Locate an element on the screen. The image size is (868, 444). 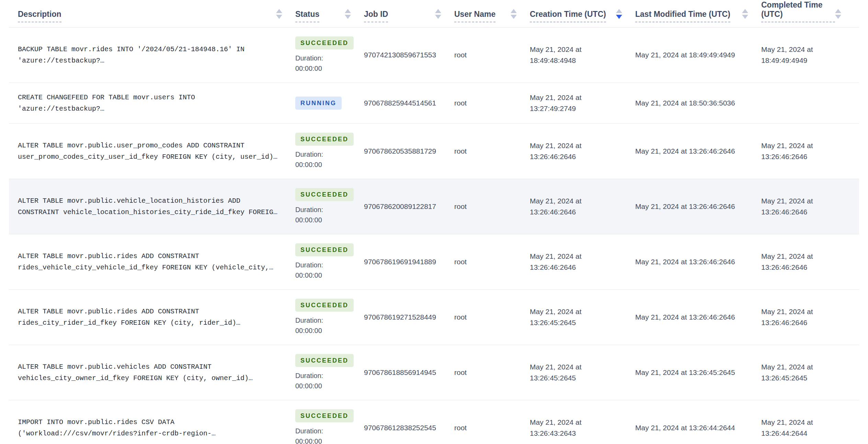
column-header-last-modified-time: Last Modified Time (UTC) is located at coordinates (698, 14).